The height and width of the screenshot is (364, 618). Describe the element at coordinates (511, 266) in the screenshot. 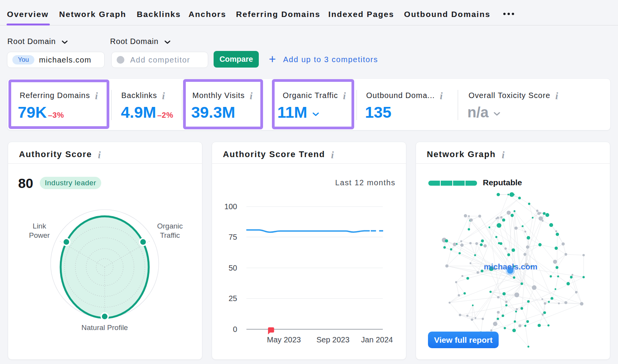

I see `svg-text: michaels.com` at that location.